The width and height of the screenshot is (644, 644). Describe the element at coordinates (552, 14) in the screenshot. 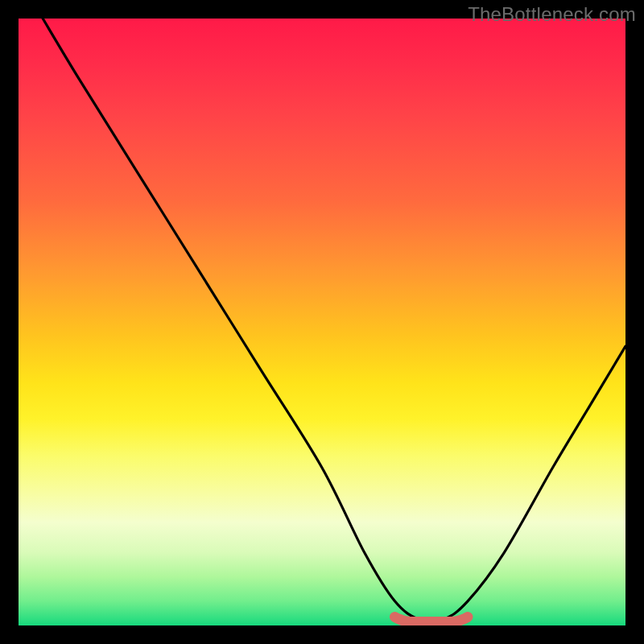

I see `watermark-label: TheBottleneck.com` at that location.